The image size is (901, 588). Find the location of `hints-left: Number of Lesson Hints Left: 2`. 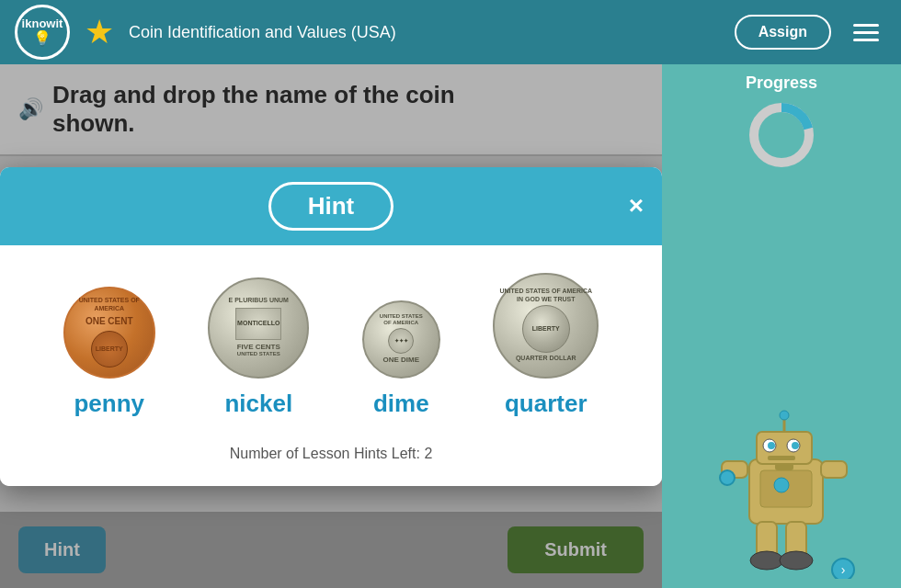

hints-left: Number of Lesson Hints Left: 2 is located at coordinates (331, 452).